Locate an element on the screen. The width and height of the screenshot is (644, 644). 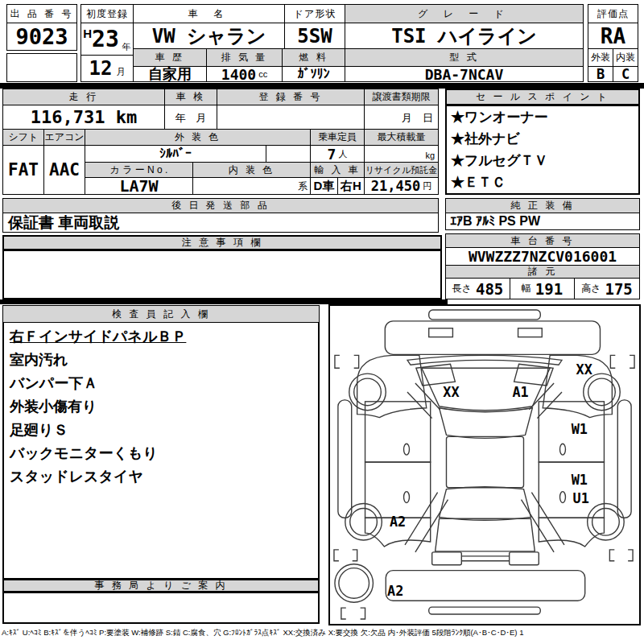
cowl-shape is located at coordinates (485, 360).